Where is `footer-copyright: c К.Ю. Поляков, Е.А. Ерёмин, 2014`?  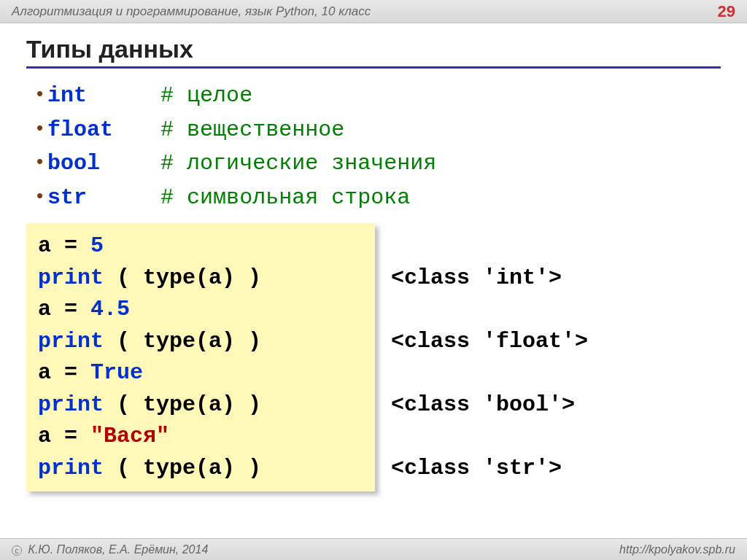 footer-copyright: c К.Ю. Поляков, Е.А. Ерёмин, 2014 is located at coordinates (109, 550).